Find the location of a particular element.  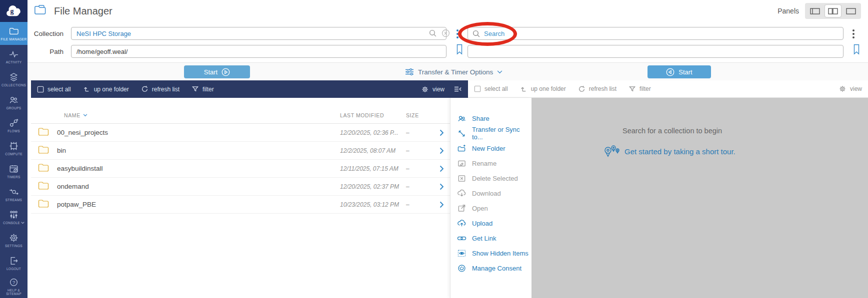

right-bookmark-icon is located at coordinates (856, 50).